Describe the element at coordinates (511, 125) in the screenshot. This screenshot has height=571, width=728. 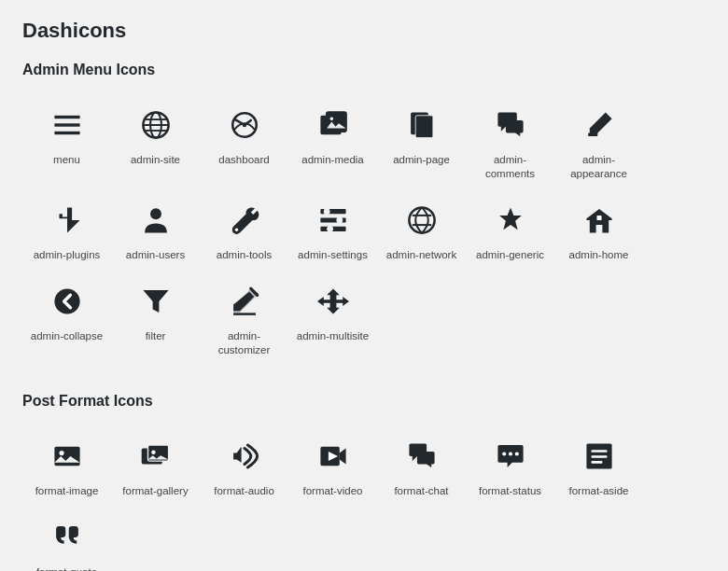
I see `admin-comments-icon` at that location.